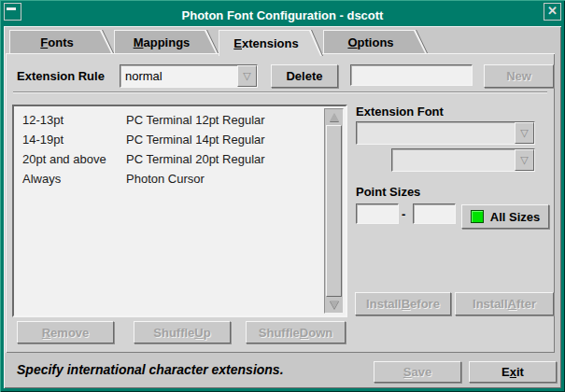 The height and width of the screenshot is (392, 565). Describe the element at coordinates (179, 119) in the screenshot. I see `list-item: 12-13pt PC Terminal 12pt Regular` at that location.